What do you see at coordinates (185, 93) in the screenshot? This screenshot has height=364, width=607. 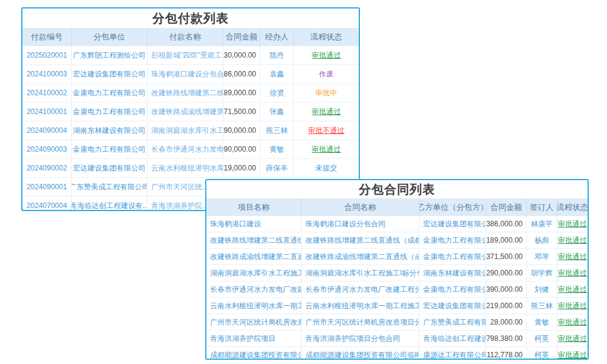 I see `payments-cell-name: 改建铁路线增建第二线...` at bounding box center [185, 93].